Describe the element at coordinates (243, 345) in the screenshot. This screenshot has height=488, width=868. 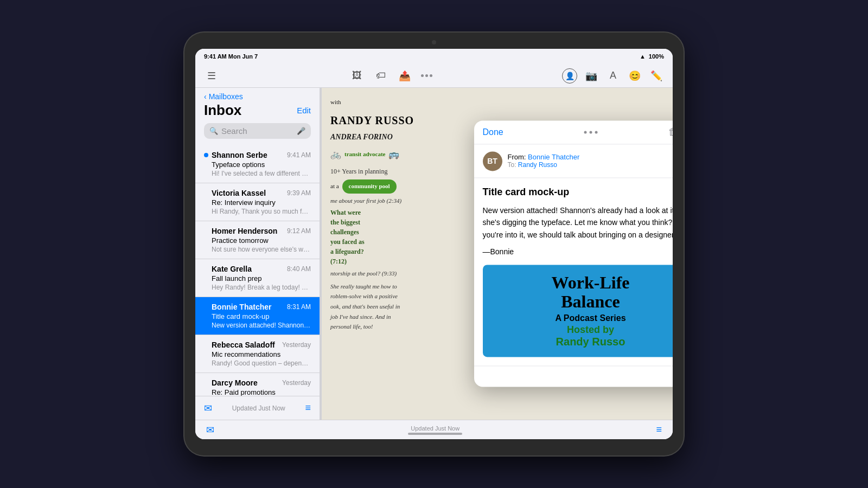
I see `mail-sender: Rebecca Saladoff` at that location.